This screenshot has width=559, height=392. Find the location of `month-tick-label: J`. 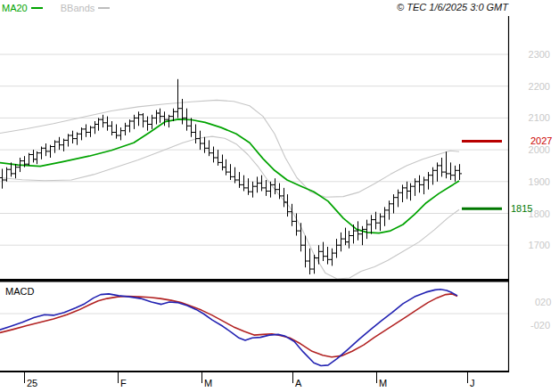

month-tick-label: J is located at coordinates (473, 383).